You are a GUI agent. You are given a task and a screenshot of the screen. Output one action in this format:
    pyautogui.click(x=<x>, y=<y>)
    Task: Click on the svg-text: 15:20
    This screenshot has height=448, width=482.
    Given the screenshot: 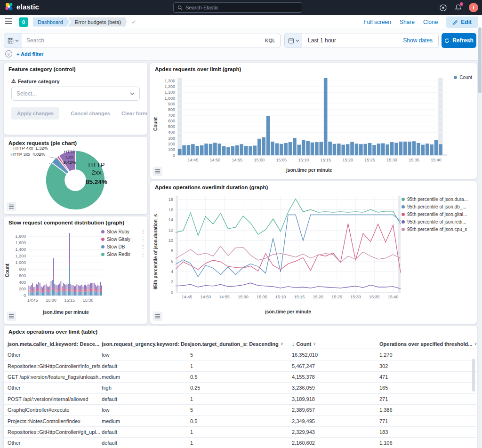 What is the action you would take?
    pyautogui.click(x=347, y=160)
    